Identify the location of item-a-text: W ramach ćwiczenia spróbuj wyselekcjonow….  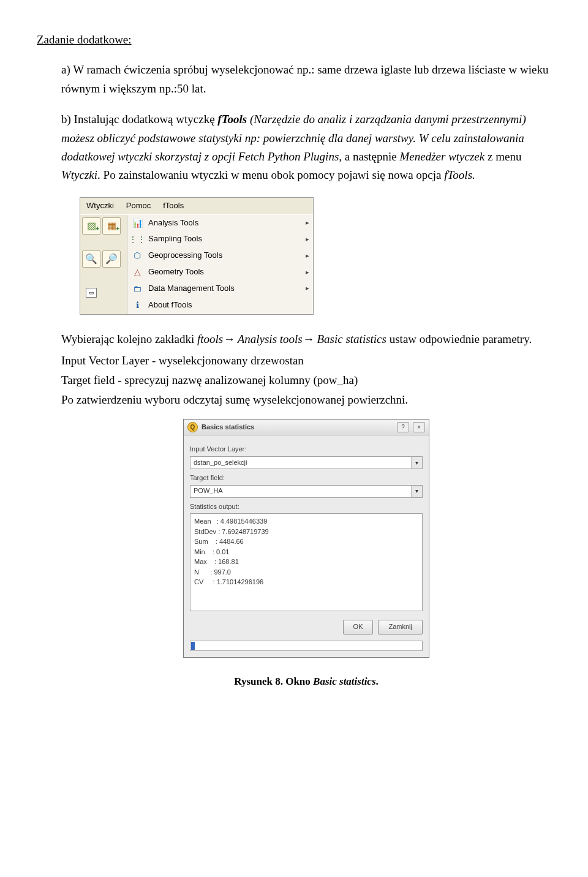
(305, 78).